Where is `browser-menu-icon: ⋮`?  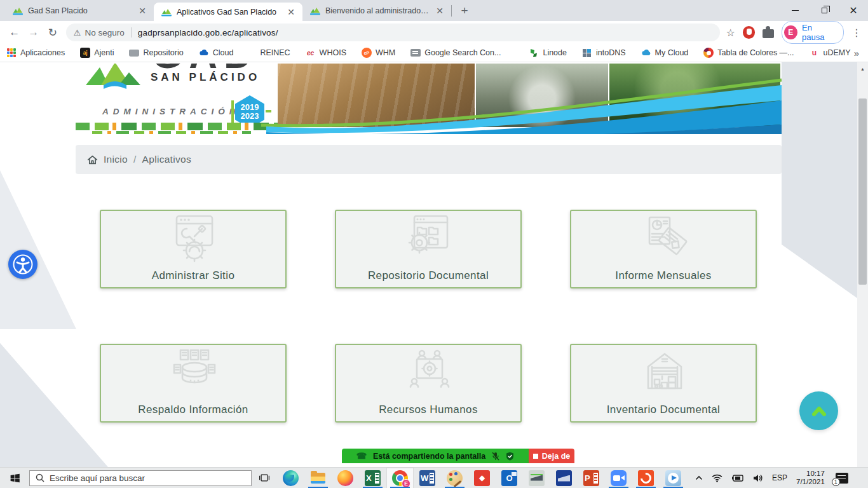 browser-menu-icon: ⋮ is located at coordinates (857, 33).